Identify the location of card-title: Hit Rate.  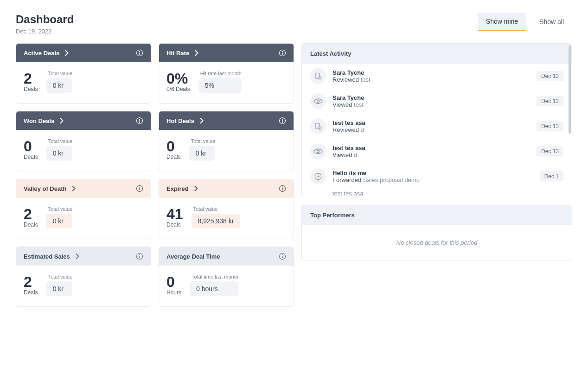
(178, 53).